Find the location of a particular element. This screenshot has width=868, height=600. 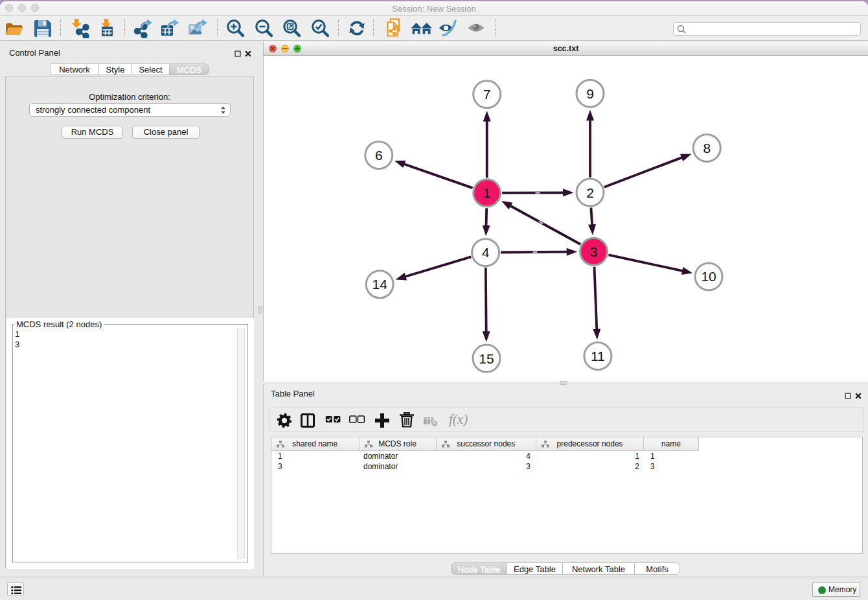

svg-text: 3 is located at coordinates (594, 251).